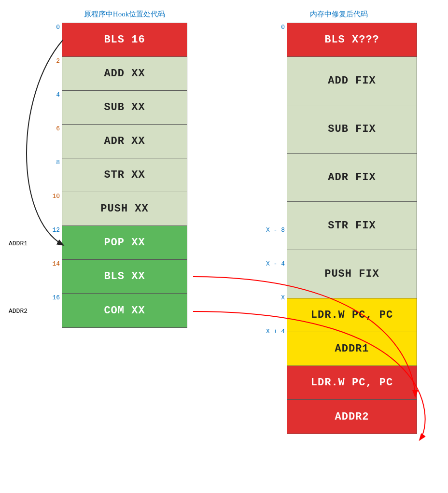  I want to click on right-line-x8: X - 8, so click(275, 230).